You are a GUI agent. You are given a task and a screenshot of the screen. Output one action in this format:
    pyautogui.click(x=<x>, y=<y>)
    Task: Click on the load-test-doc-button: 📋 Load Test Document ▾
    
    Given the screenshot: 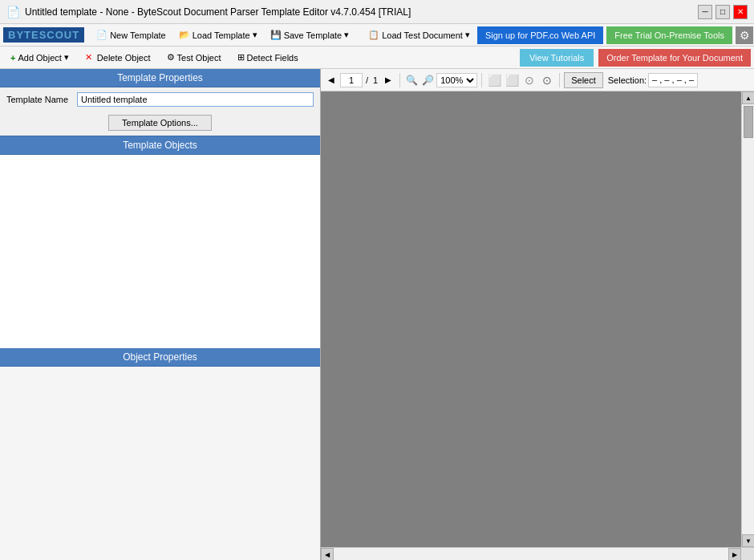 What is the action you would take?
    pyautogui.click(x=419, y=35)
    